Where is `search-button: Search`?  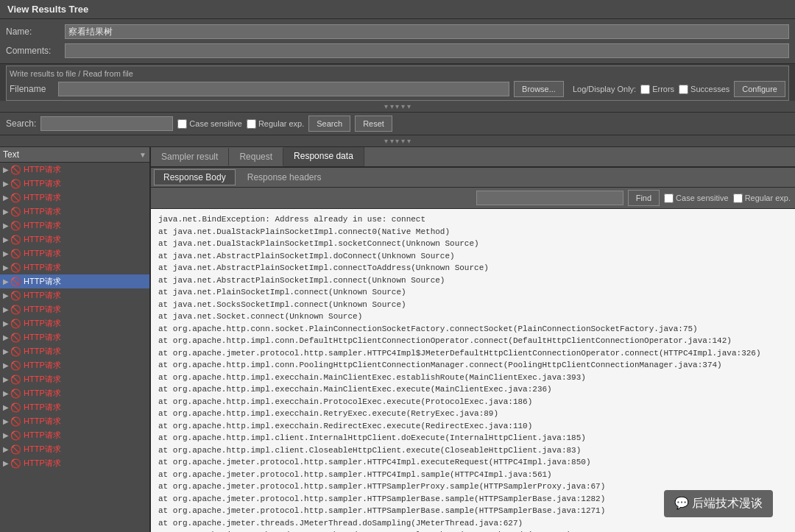 search-button: Search is located at coordinates (330, 124).